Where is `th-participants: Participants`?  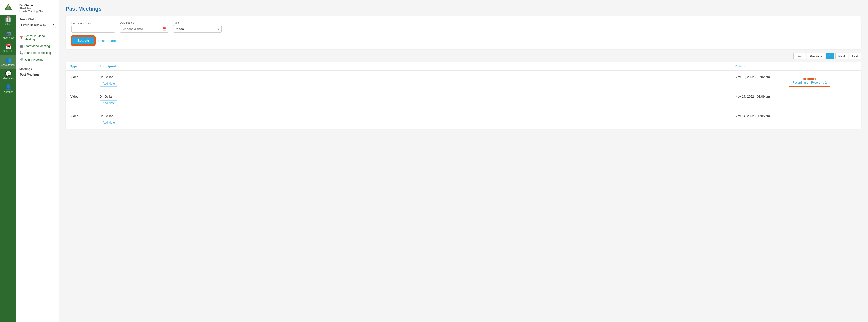
th-participants: Participants is located at coordinates (417, 66).